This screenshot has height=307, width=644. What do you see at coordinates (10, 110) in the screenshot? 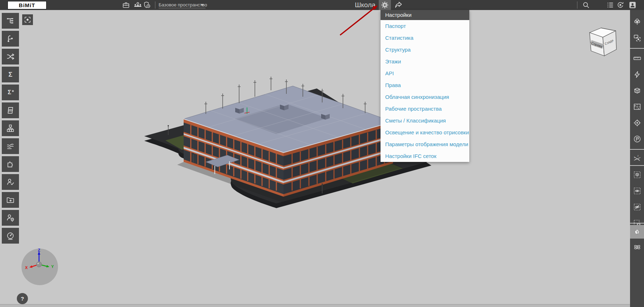
I see `svg-text: 2D` at bounding box center [10, 110].